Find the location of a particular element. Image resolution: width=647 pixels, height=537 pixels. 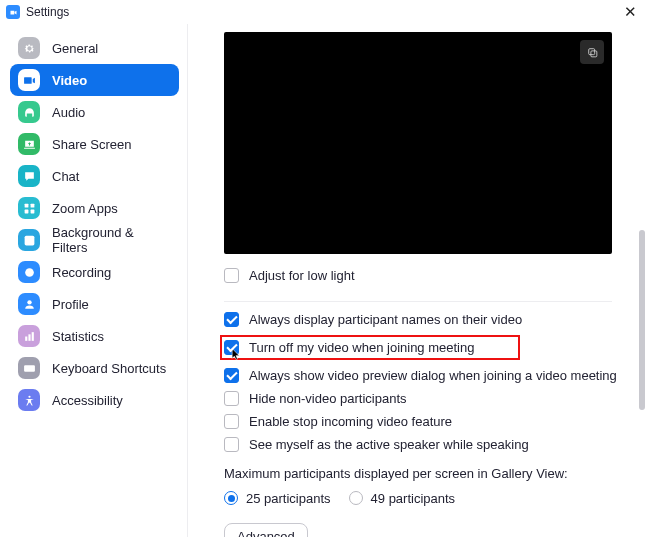

scroll-thumb is located at coordinates (642, 320).